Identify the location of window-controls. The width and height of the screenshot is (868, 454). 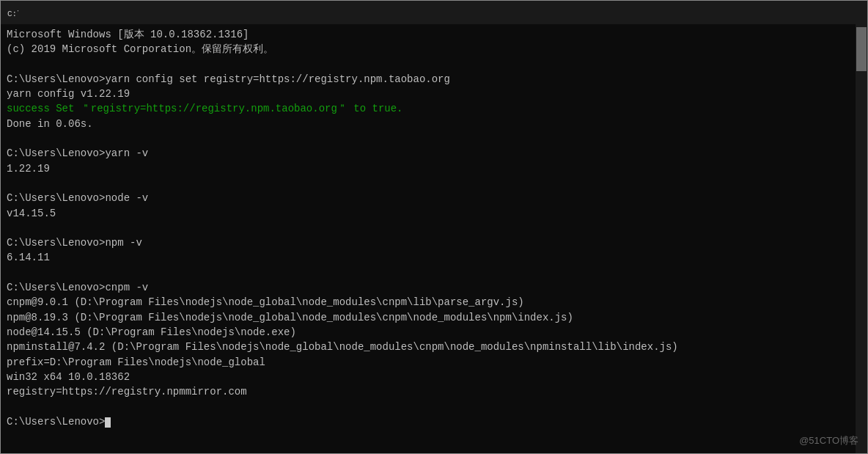
(811, 12).